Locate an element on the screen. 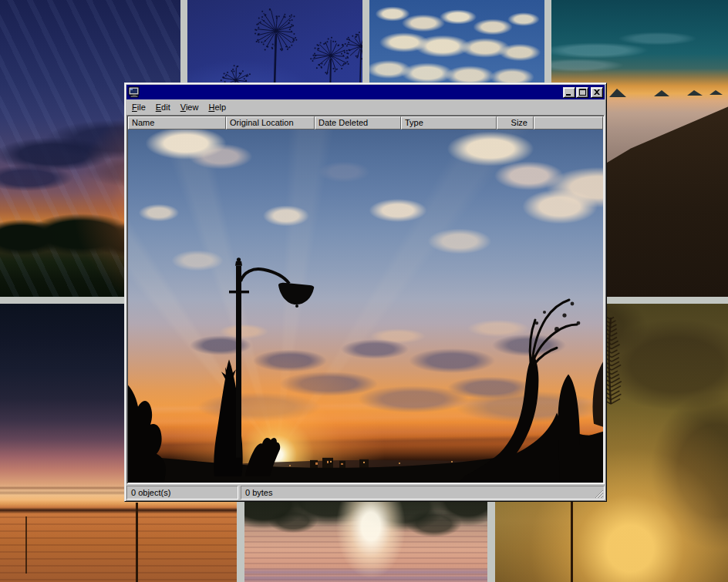  resize-grip-icon is located at coordinates (598, 493).